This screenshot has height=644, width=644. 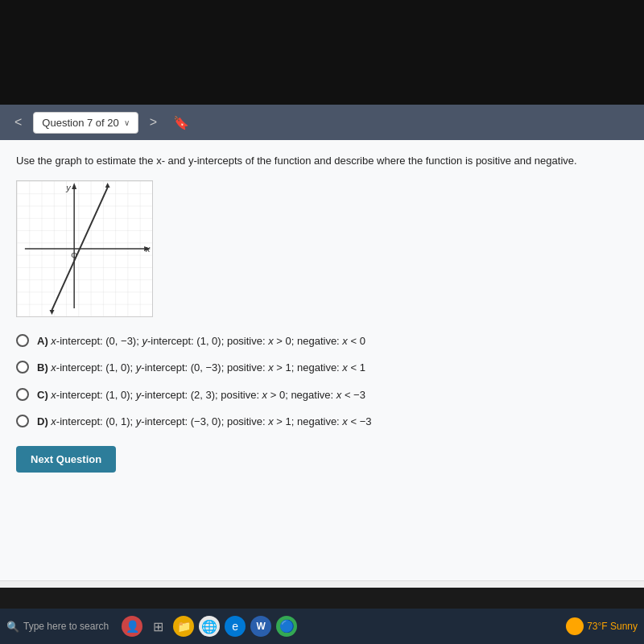 What do you see at coordinates (153, 122) in the screenshot?
I see `forward-button: >` at bounding box center [153, 122].